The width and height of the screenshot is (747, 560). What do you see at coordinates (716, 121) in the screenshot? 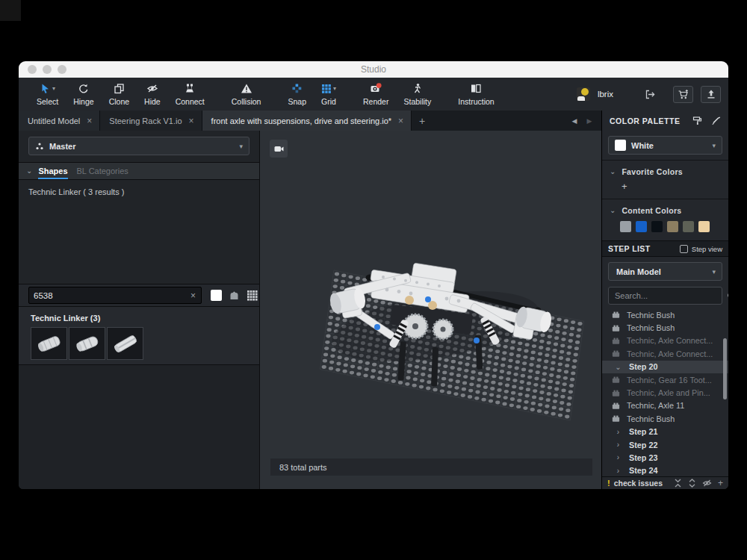
I see `eyedropper-icon` at bounding box center [716, 121].